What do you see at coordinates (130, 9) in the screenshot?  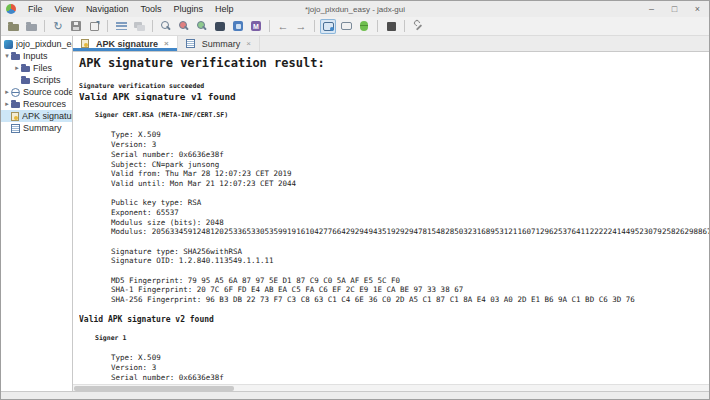 I see `menubar: FileViewNavigationToolsPluginsHelp` at bounding box center [130, 9].